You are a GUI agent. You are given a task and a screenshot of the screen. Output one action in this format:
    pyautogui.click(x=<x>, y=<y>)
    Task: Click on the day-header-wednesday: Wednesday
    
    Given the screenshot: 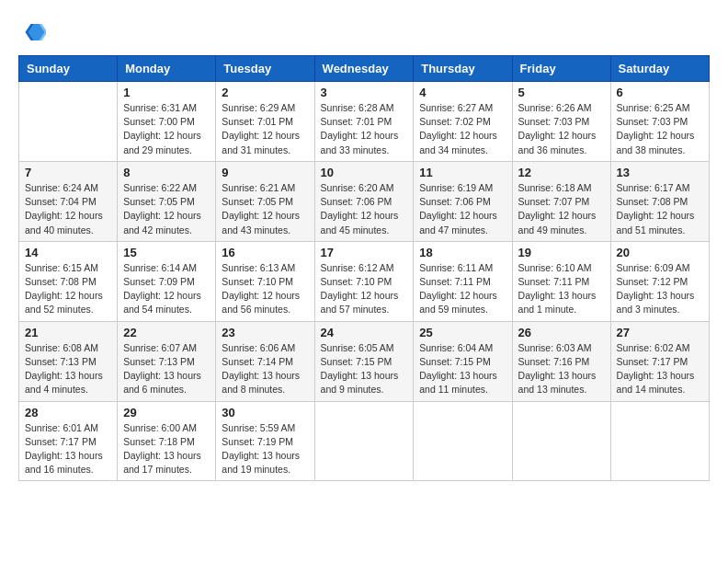 What is the action you would take?
    pyautogui.click(x=364, y=69)
    